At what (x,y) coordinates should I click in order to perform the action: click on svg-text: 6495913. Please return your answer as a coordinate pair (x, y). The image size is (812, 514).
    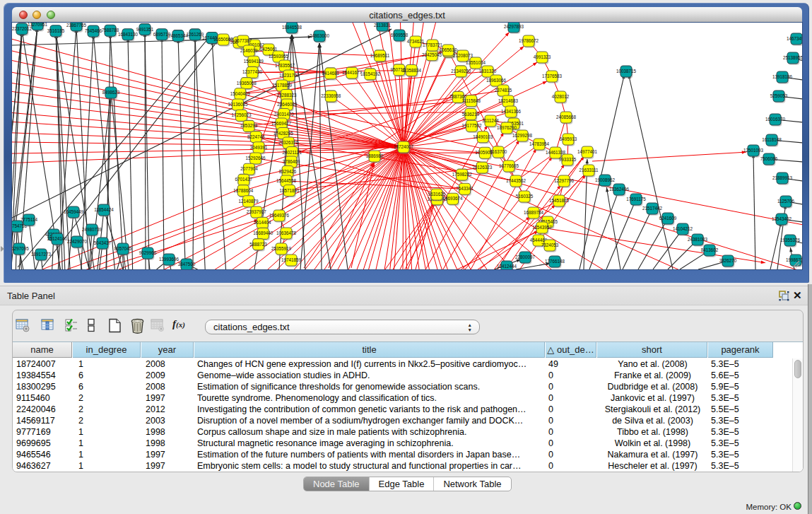
    Looking at the image, I should click on (568, 139).